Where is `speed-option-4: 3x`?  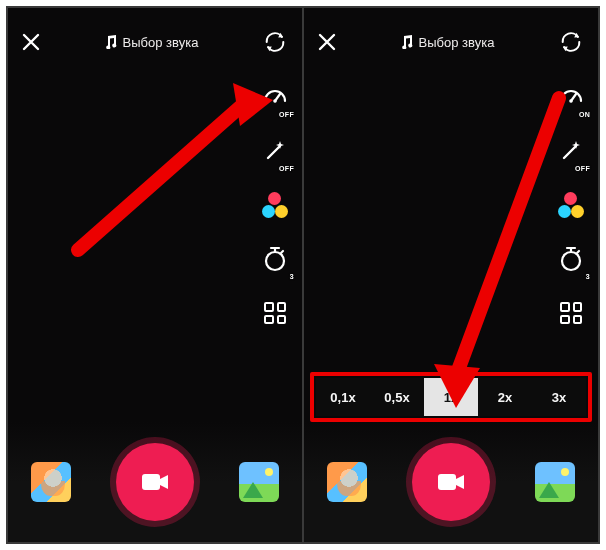 speed-option-4: 3x is located at coordinates (559, 397).